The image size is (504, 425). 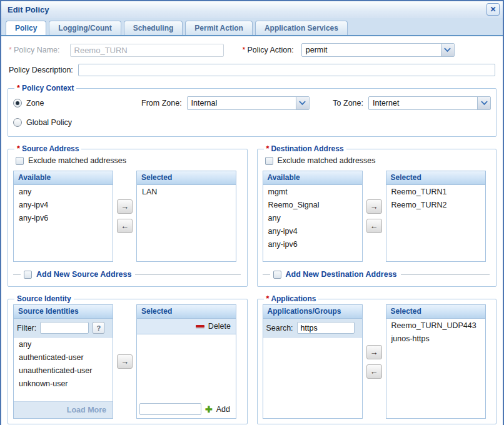 I want to click on destination-address-dual-list: Available mgmt Reemo_Signal any any-ipv4…, so click(x=377, y=216).